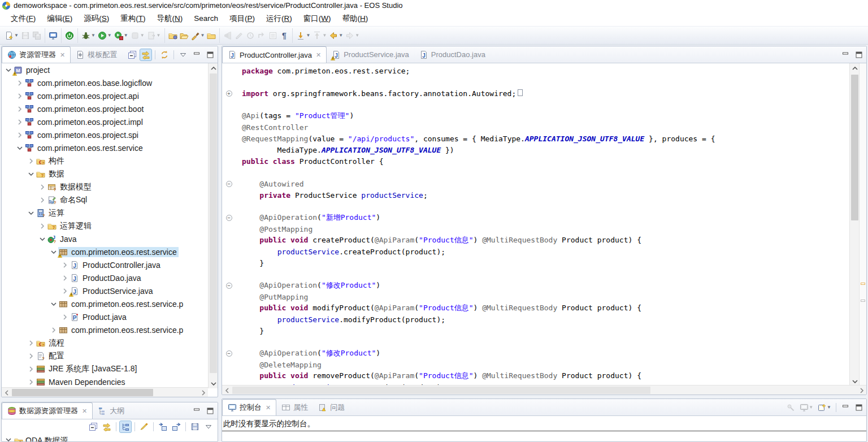  Describe the element at coordinates (105, 36) in the screenshot. I see `run-button: ▼` at that location.